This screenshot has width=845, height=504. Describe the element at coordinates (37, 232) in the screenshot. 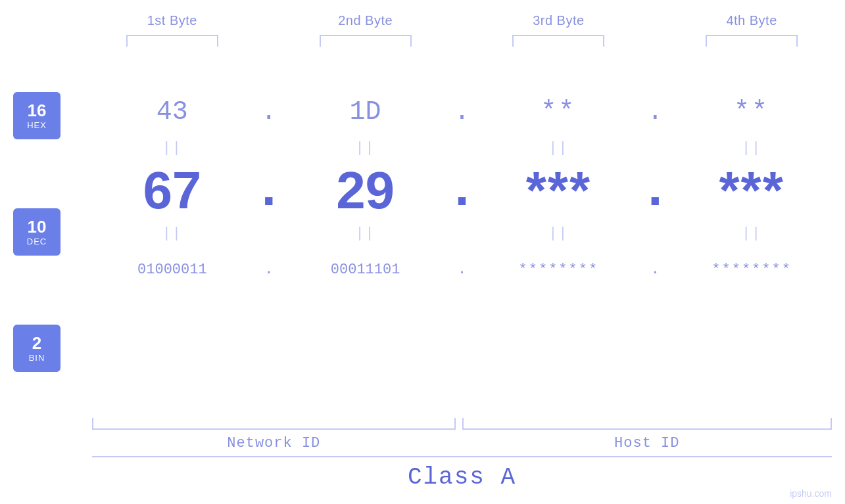

I see `dec-badge: 10 DEC` at that location.